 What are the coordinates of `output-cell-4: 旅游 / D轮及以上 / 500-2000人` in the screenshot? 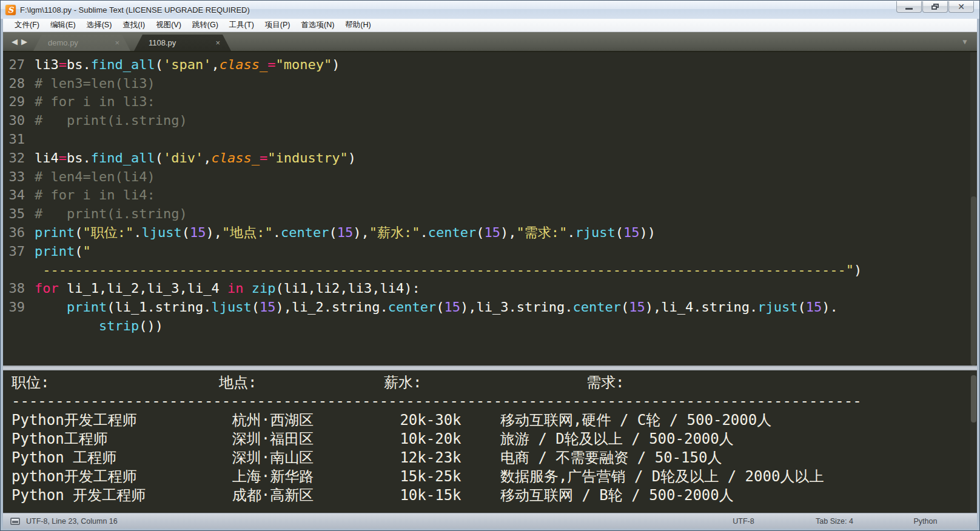 It's located at (617, 439).